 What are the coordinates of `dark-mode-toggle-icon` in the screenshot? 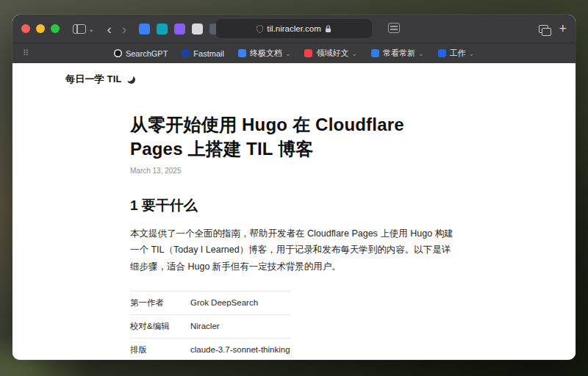 It's located at (131, 79).